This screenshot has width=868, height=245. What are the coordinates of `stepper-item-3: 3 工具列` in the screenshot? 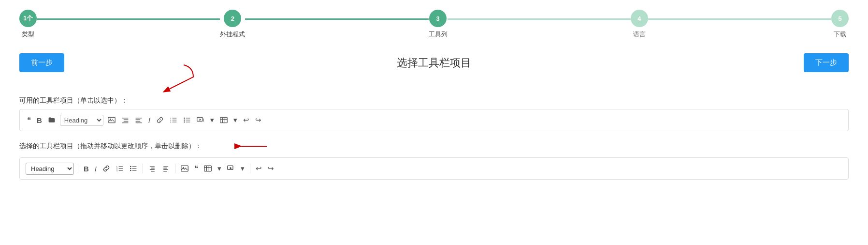 It's located at (438, 24).